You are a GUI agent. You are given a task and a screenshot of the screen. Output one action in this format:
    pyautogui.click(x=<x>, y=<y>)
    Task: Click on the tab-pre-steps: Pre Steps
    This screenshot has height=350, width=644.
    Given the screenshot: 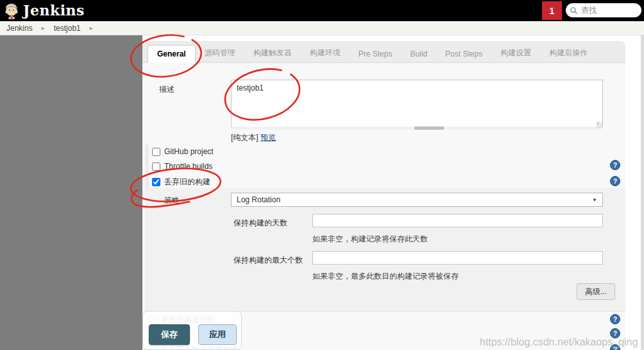 What is the action you would take?
    pyautogui.click(x=376, y=54)
    